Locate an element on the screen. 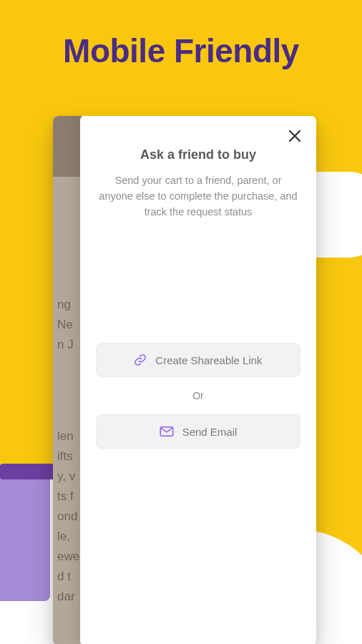  page-title: Mobile Friendly is located at coordinates (181, 51).